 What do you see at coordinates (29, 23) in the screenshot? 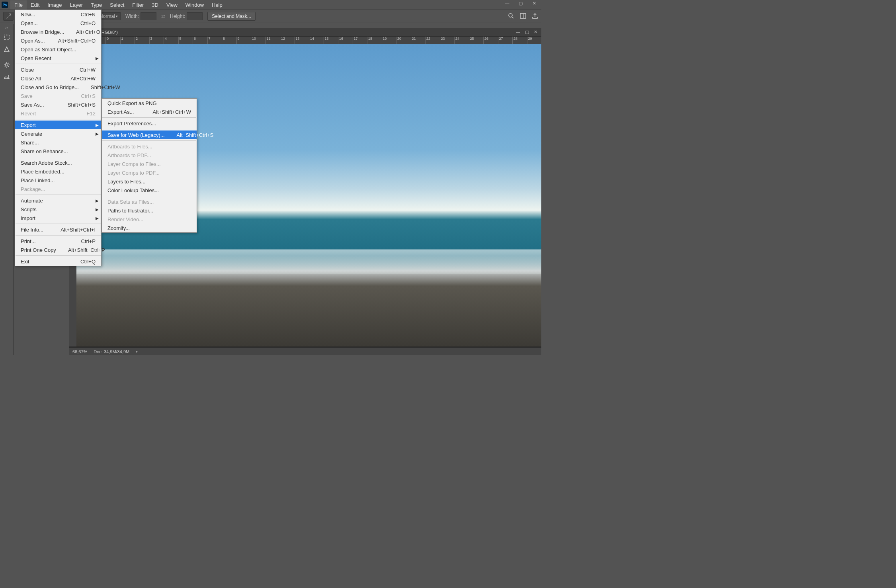
I see `file-menu-label-1: Open...` at bounding box center [29, 23].